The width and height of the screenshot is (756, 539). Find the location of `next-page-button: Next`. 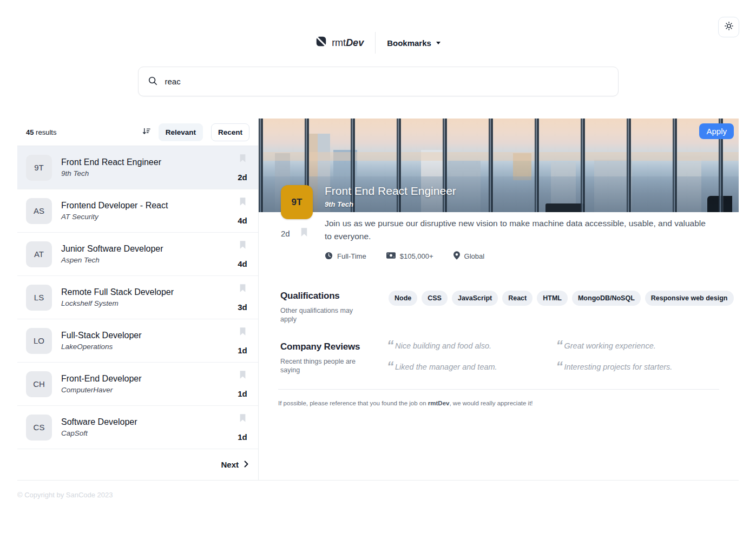

next-page-button: Next is located at coordinates (137, 464).